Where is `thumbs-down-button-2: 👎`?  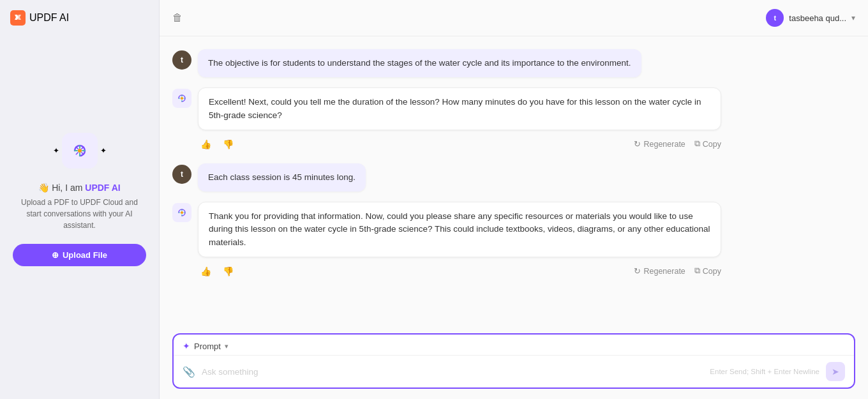
thumbs-down-button-2: 👎 is located at coordinates (228, 144).